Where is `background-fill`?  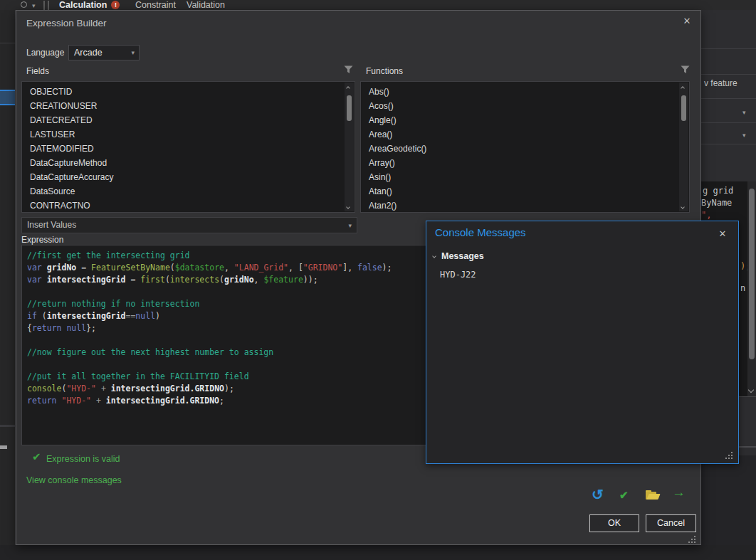
background-fill is located at coordinates (729, 508).